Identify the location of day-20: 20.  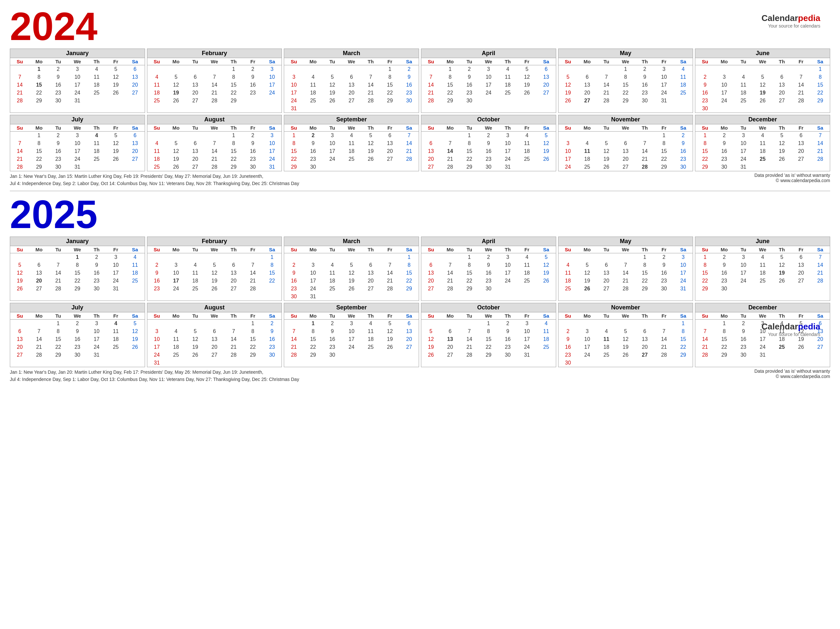
(135, 151).